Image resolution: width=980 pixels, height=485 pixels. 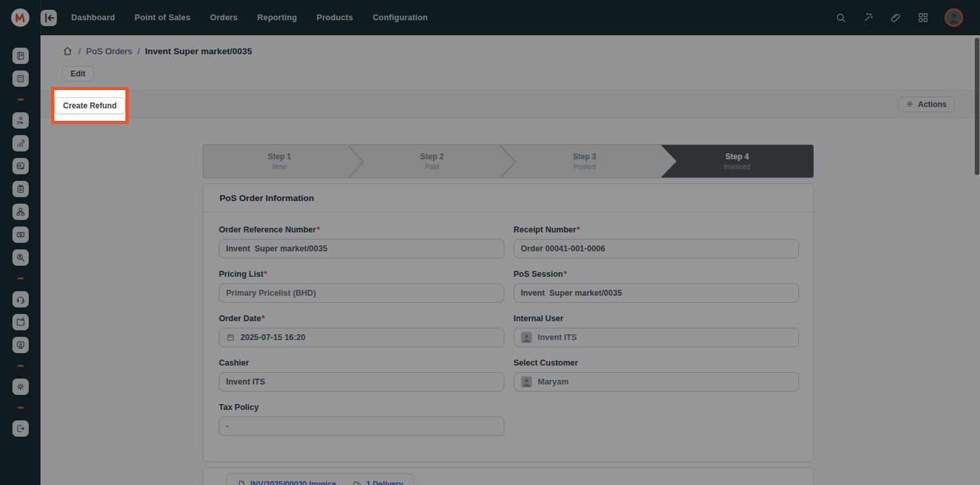 What do you see at coordinates (90, 106) in the screenshot?
I see `create-refund-button: Create Refund` at bounding box center [90, 106].